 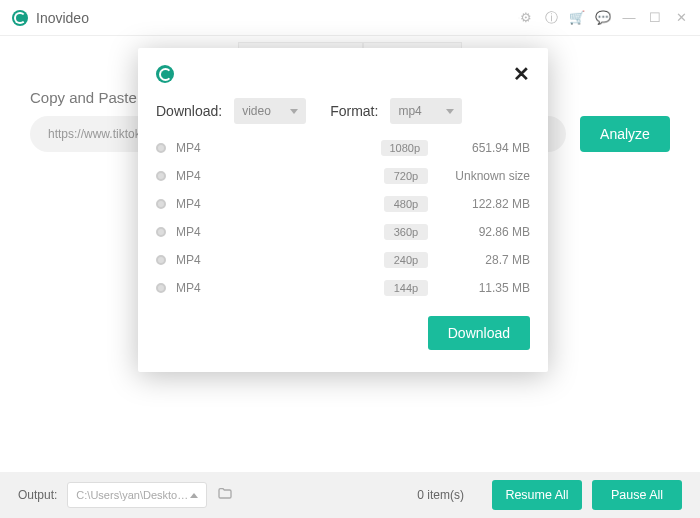 I want to click on format-row: MP4 1080p 651.94 MB, so click(x=343, y=148).